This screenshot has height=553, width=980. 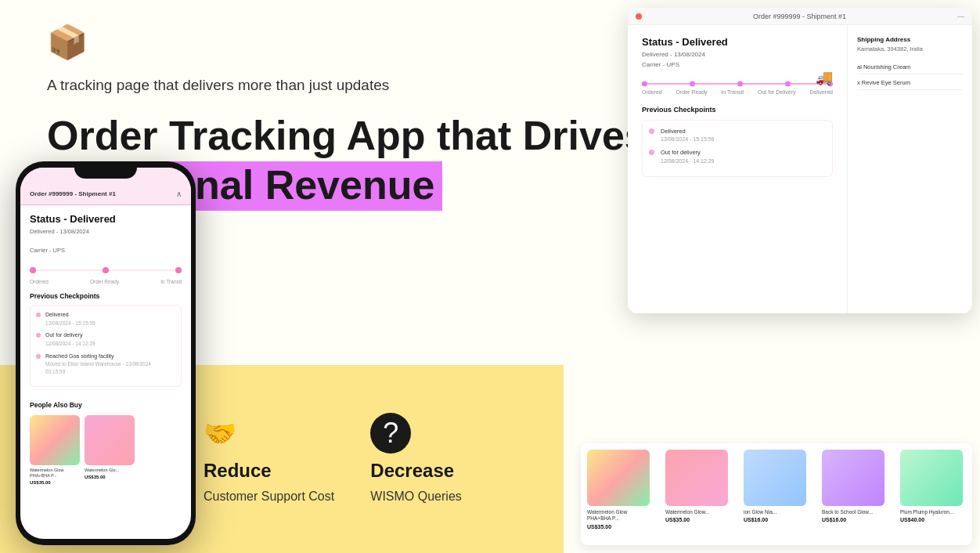 What do you see at coordinates (106, 296) in the screenshot?
I see `mobile-prev-checkpoints-label: Previous Checkpoints` at bounding box center [106, 296].